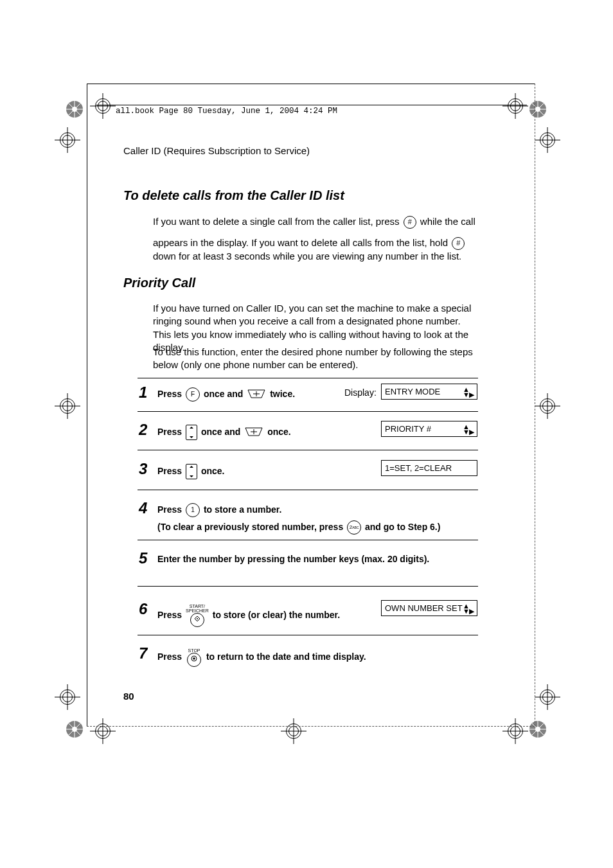 The image size is (613, 868). I want to click on lcd-priority: PRIORITY # ▲▼▶, so click(429, 429).